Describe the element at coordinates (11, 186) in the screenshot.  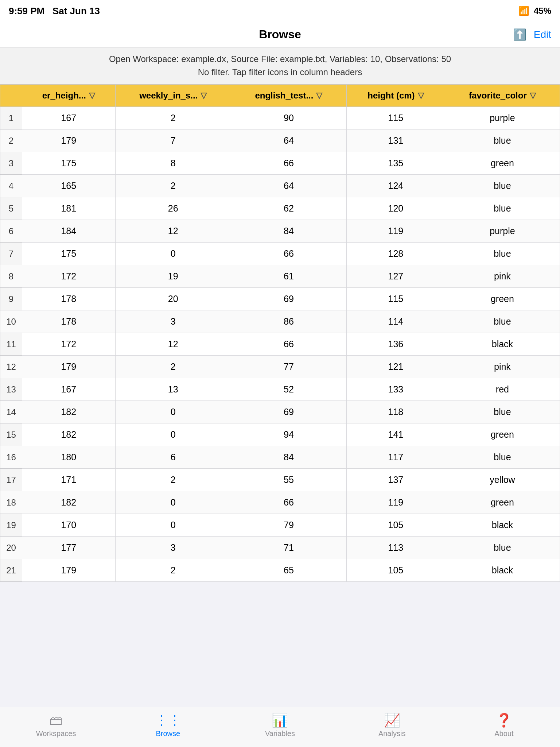
I see `row-number: 4` at that location.